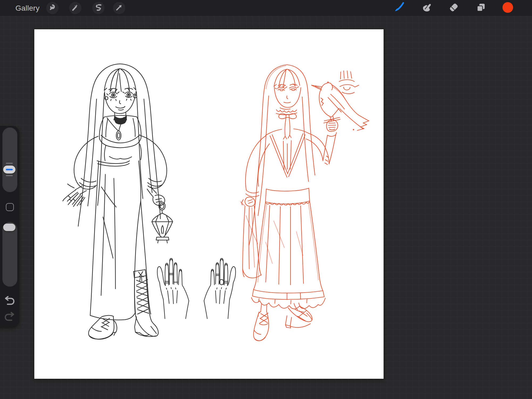  Describe the element at coordinates (28, 8) in the screenshot. I see `gallery-button: Gallery` at that location.